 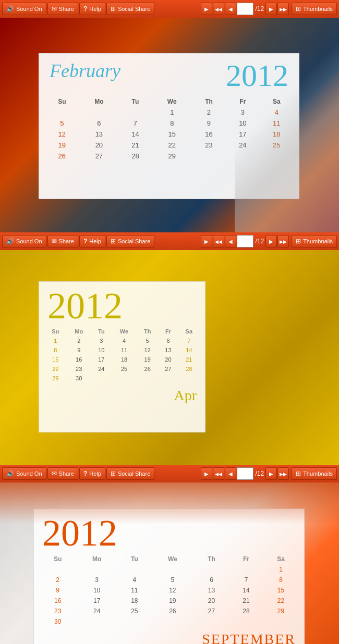 I want to click on share-button-3: Share, so click(x=63, y=474).